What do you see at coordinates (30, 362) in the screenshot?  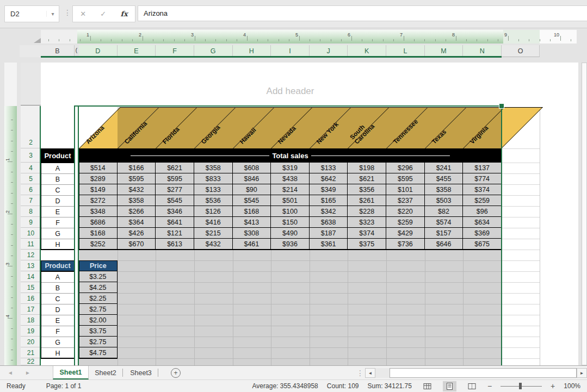 I see `row-header-22: 22` at bounding box center [30, 362].